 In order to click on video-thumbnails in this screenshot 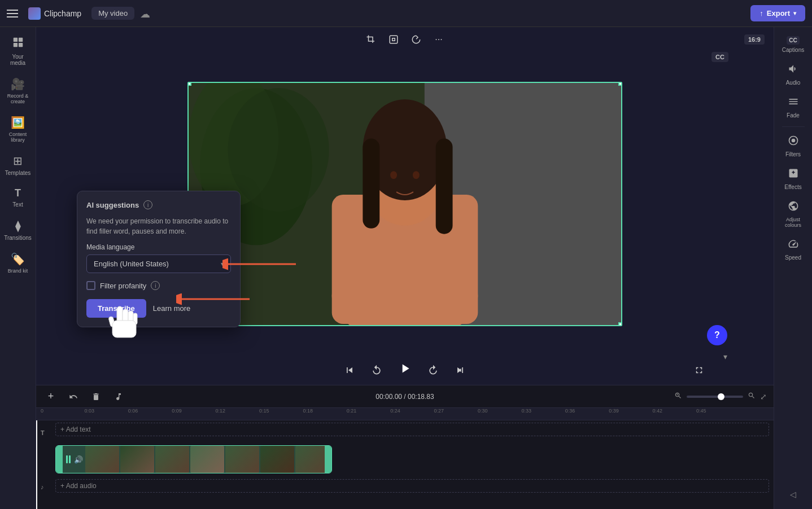, I will do `click(205, 459)`.